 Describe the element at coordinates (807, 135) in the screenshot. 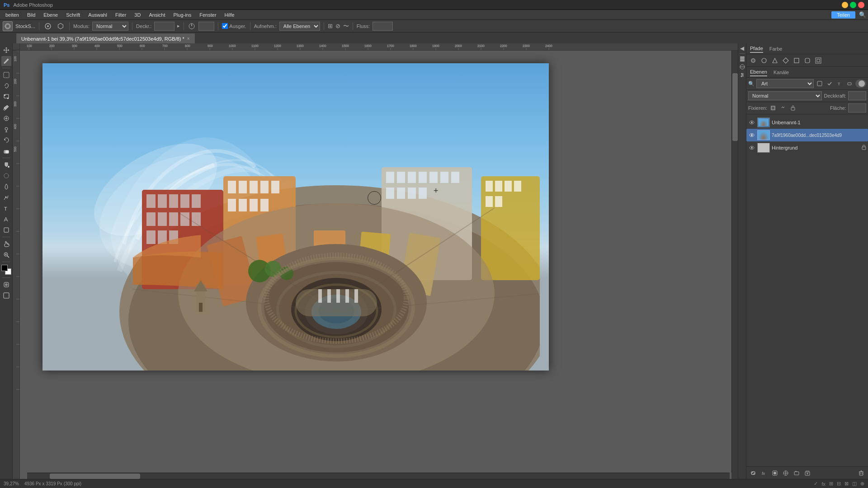

I see `layer-item-2: 7a9f1960ae00dd...dec012503e4d9` at that location.